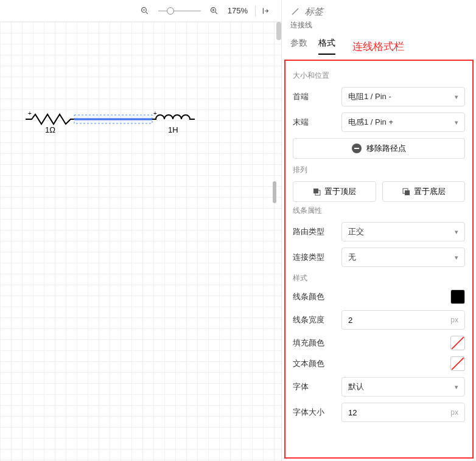 Image resolution: width=476 pixels, height=461 pixels. Describe the element at coordinates (237, 11) in the screenshot. I see `zoom-percent: 175%` at that location.